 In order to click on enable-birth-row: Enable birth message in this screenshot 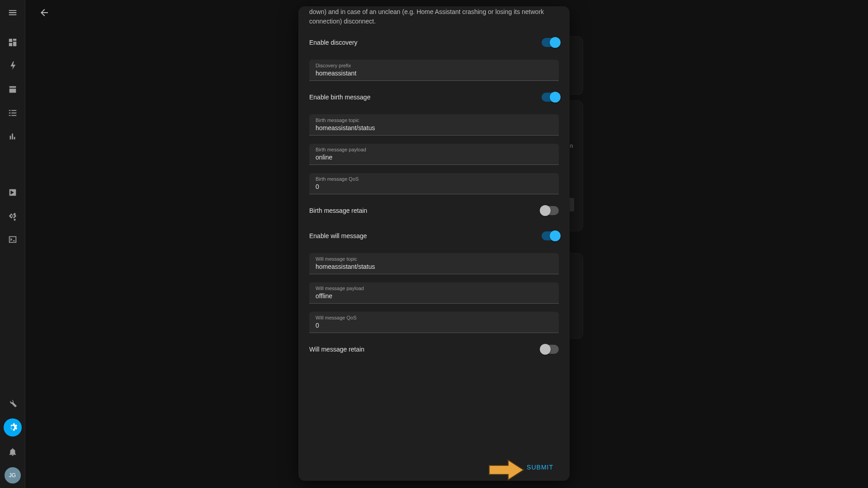, I will do `click(434, 94)`.